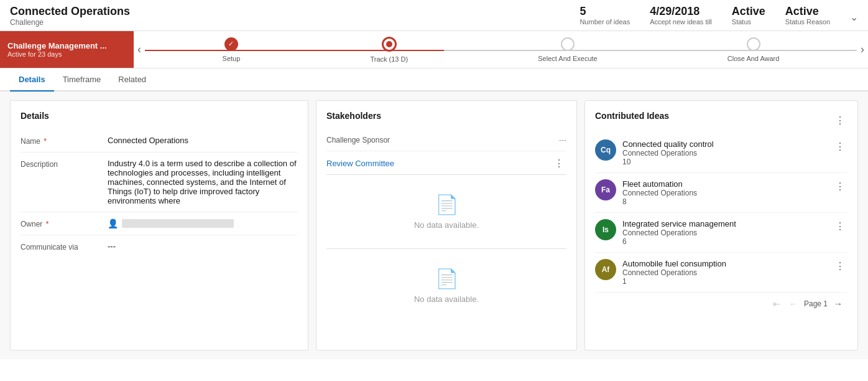 This screenshot has height=381, width=868. Describe the element at coordinates (389, 59) in the screenshot. I see `step-label-track: Track (13 D)` at that location.